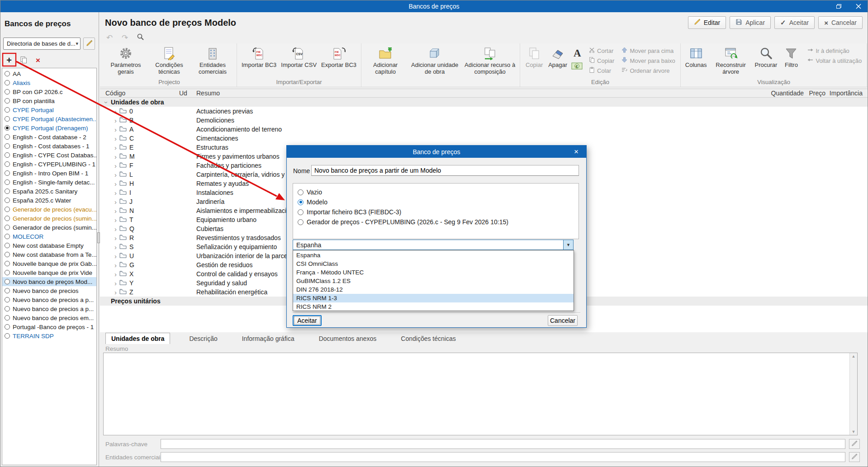 Image resolution: width=868 pixels, height=467 pixels. I want to click on aceitar-button: ✓ Aceitar, so click(794, 23).